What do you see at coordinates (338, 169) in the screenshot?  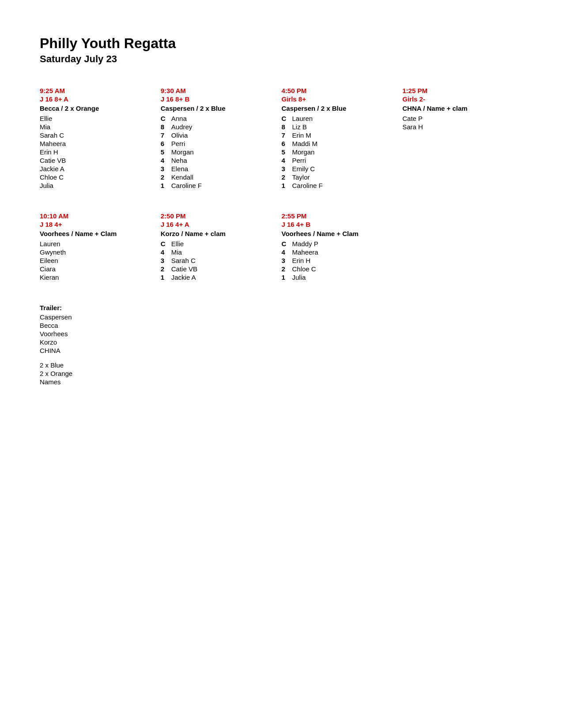 I see `rower-row: 3Emily C` at bounding box center [338, 169].